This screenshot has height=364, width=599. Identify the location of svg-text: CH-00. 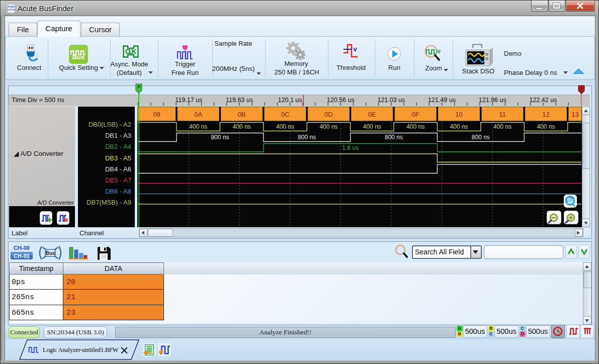
(22, 248).